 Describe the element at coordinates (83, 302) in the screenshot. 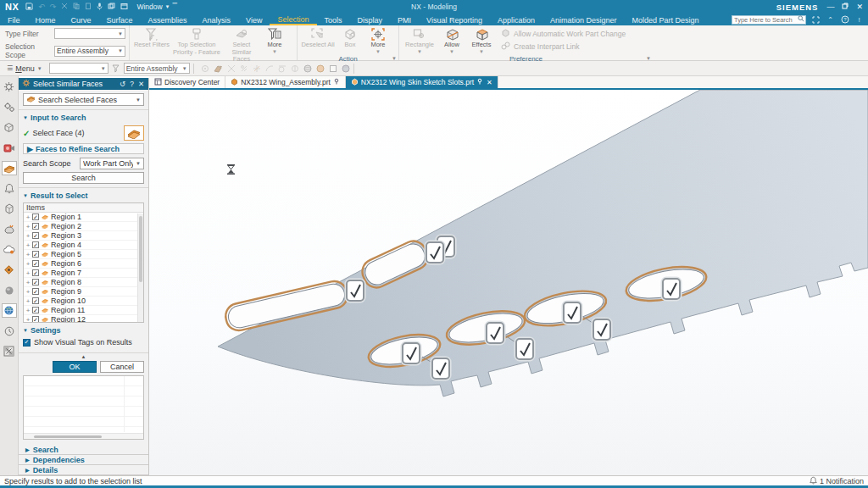

I see `region-row: +✓Region 10` at that location.